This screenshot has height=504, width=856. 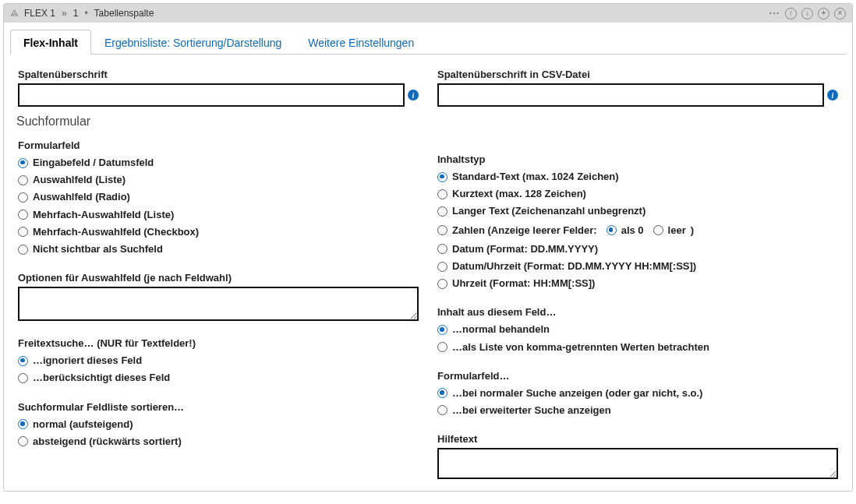 I want to click on inhaltstyp-text-0: Standard-Text (max. 1024 Zeichen), so click(x=536, y=177).